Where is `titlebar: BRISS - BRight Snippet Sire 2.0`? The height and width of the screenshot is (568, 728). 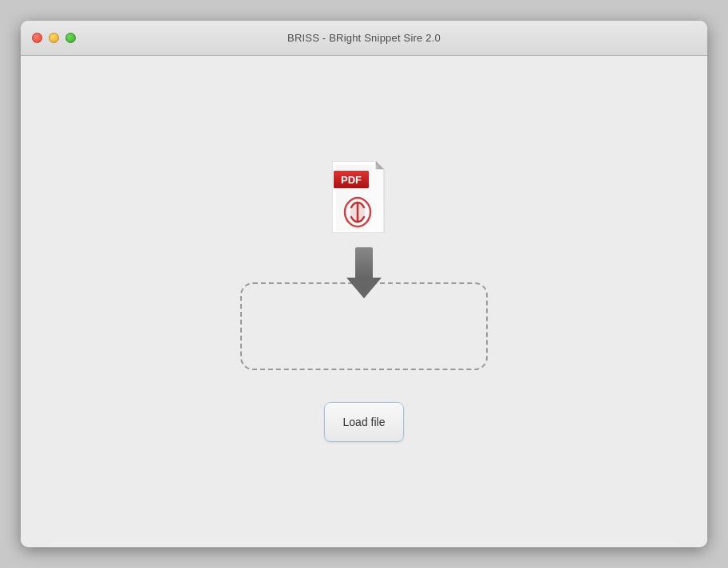
titlebar: BRISS - BRight Snippet Sire 2.0 is located at coordinates (364, 38).